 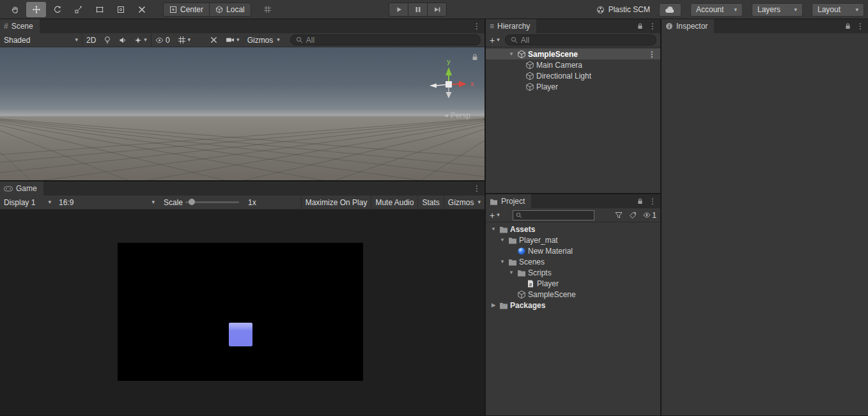 I want to click on hierarchy-row-scene-root: ▼ SampleScene ⋮, so click(x=573, y=54).